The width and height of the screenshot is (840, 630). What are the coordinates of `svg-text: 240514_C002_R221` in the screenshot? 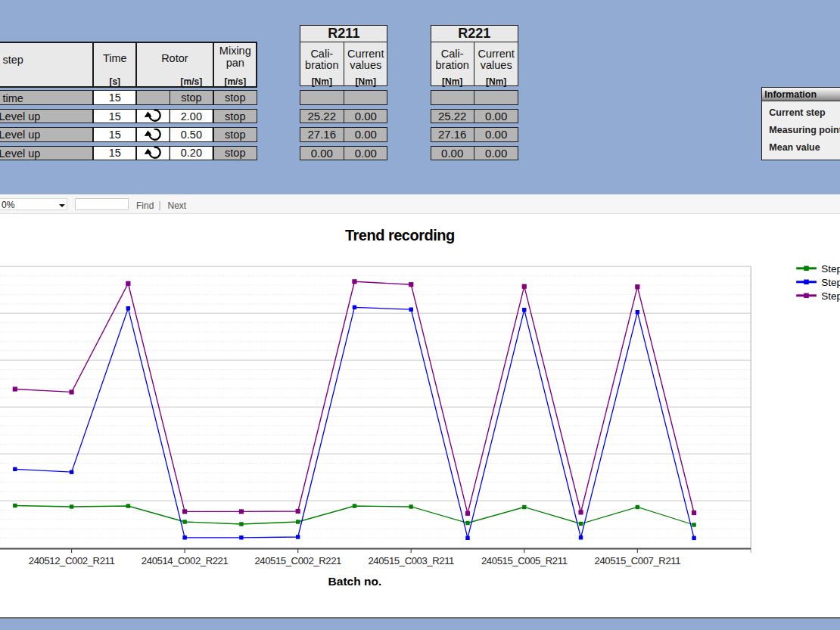 It's located at (185, 561).